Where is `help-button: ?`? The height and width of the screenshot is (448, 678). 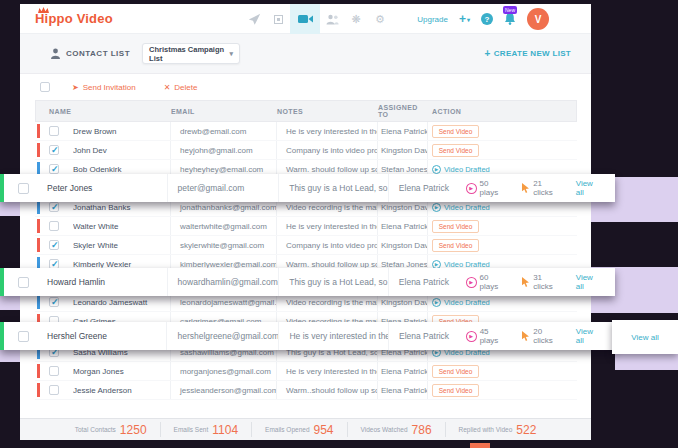
help-button: ? is located at coordinates (487, 19).